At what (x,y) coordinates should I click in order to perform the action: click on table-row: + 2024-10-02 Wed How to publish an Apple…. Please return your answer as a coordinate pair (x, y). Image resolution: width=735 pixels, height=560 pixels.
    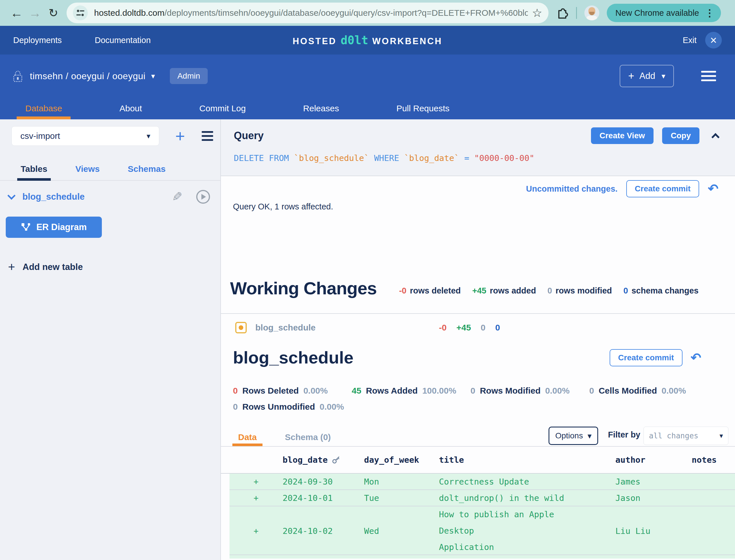
    Looking at the image, I should click on (482, 531).